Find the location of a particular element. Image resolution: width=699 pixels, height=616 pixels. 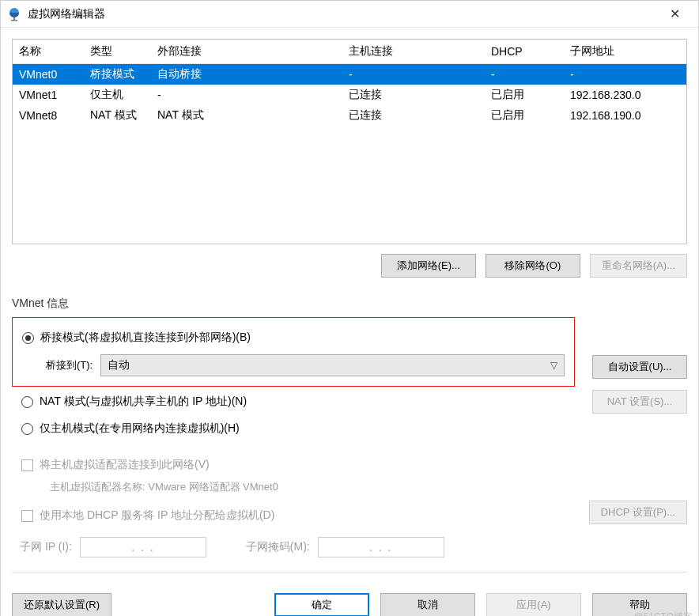

watermark: @51CTO博客 is located at coordinates (663, 614).